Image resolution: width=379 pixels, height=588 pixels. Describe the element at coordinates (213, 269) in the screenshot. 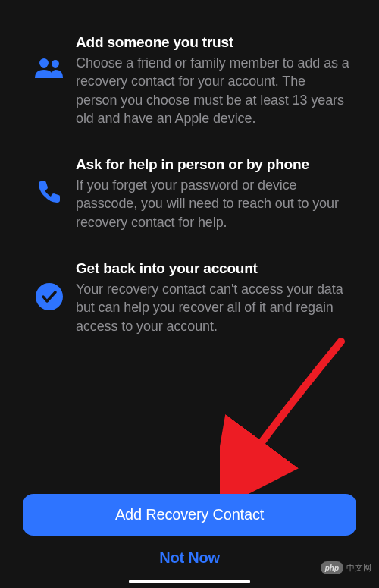

I see `section-title: Get back into your account` at that location.